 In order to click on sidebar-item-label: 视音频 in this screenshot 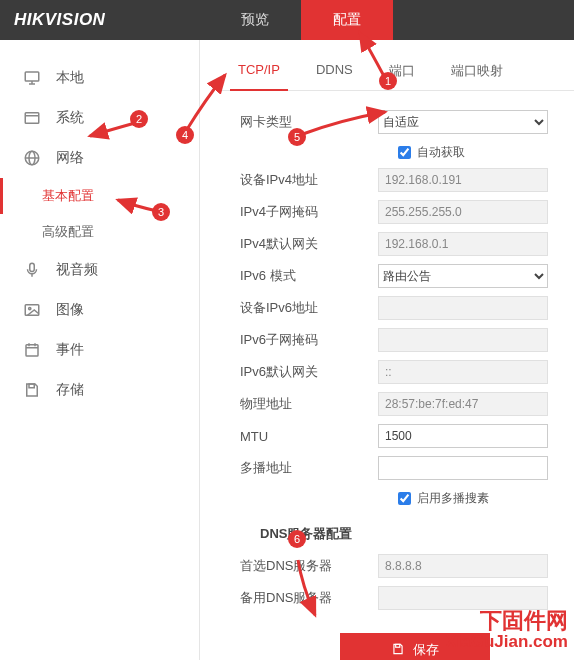, I will do `click(77, 270)`.